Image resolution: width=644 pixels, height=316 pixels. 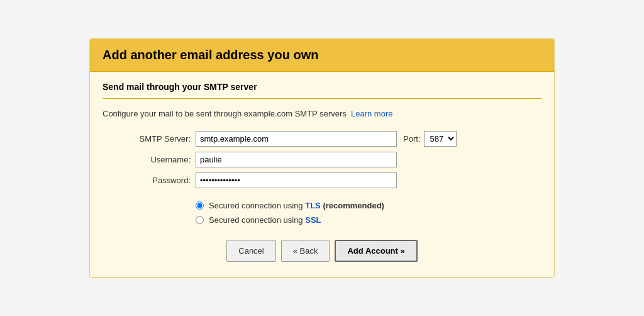 What do you see at coordinates (200, 205) in the screenshot?
I see `tls-radio` at bounding box center [200, 205].